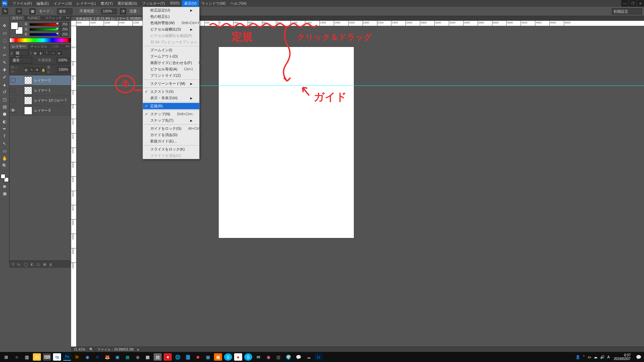  What do you see at coordinates (639, 357) in the screenshot?
I see `action-center-icon: 💬` at bounding box center [639, 357].